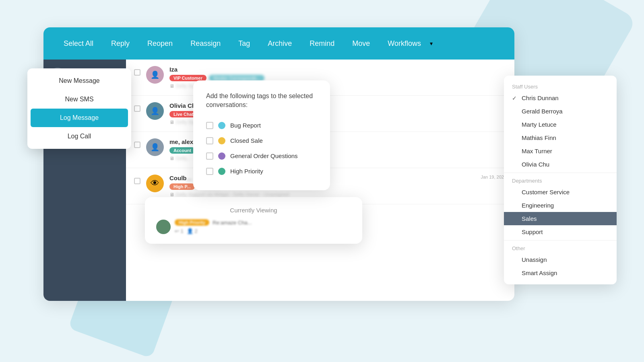 Image resolution: width=644 pixels, height=362 pixels. Describe the element at coordinates (539, 273) in the screenshot. I see `assign-name-smart: Smart Assign` at that location.